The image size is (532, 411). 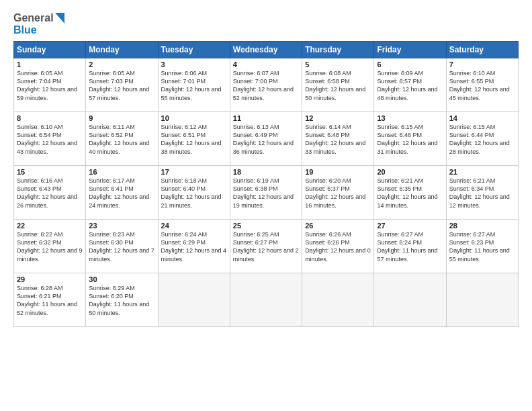 What do you see at coordinates (338, 193) in the screenshot?
I see `cell-info: Sunrise: 6:20 AMSunset: 6:37 PMDaylight:…` at bounding box center [338, 193].